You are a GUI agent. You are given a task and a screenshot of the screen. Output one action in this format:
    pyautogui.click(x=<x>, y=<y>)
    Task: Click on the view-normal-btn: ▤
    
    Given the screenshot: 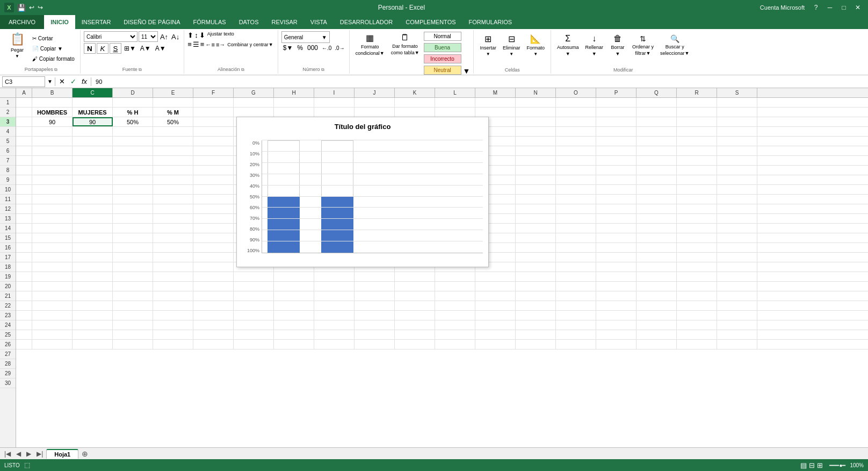 What is the action you would take?
    pyautogui.click(x=804, y=463)
    